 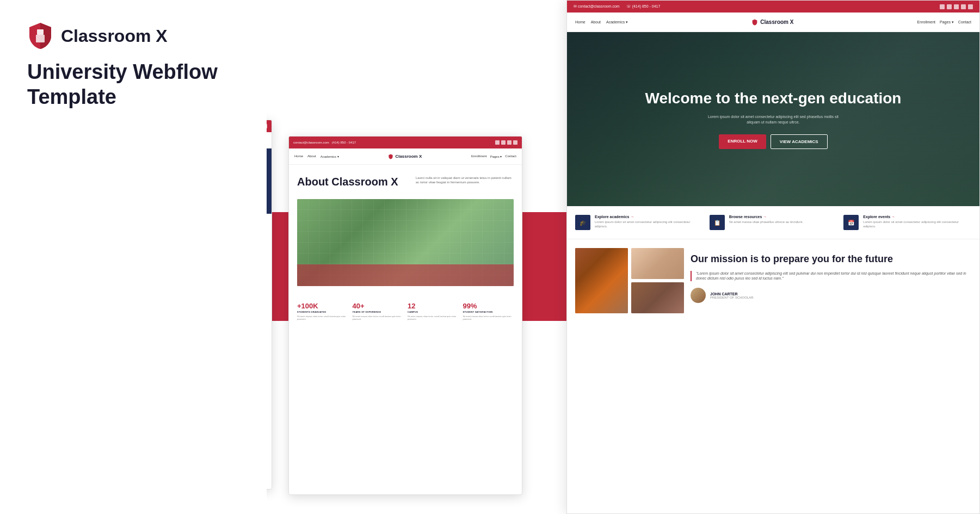 I want to click on p3-nav-about: About, so click(x=596, y=22).